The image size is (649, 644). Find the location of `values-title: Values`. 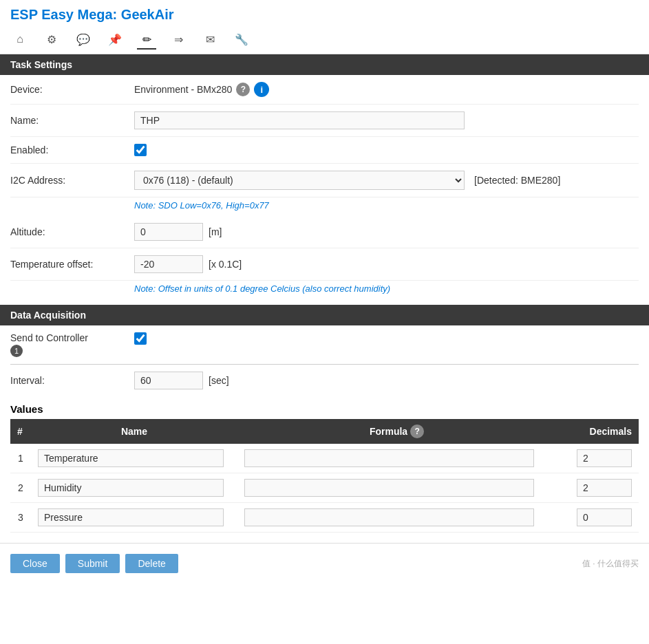

values-title: Values is located at coordinates (325, 409).